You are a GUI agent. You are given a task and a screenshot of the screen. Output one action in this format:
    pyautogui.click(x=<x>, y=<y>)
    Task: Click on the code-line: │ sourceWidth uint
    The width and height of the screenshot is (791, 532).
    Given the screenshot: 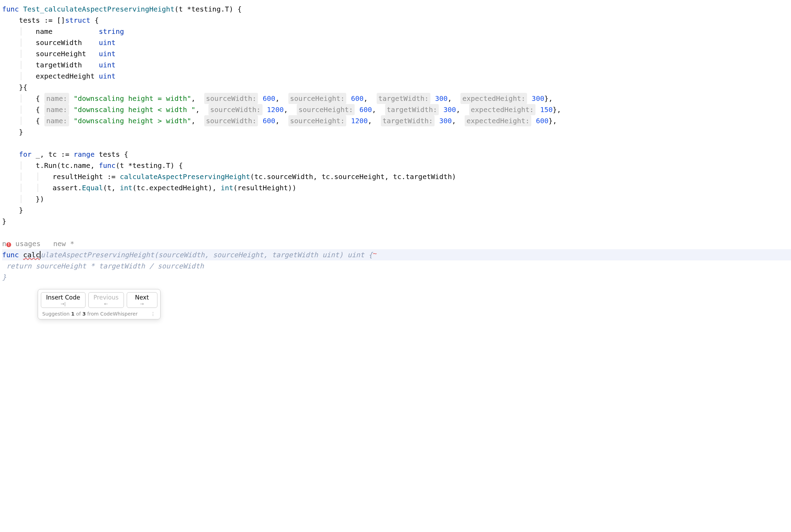 What is the action you would take?
    pyautogui.click(x=397, y=43)
    